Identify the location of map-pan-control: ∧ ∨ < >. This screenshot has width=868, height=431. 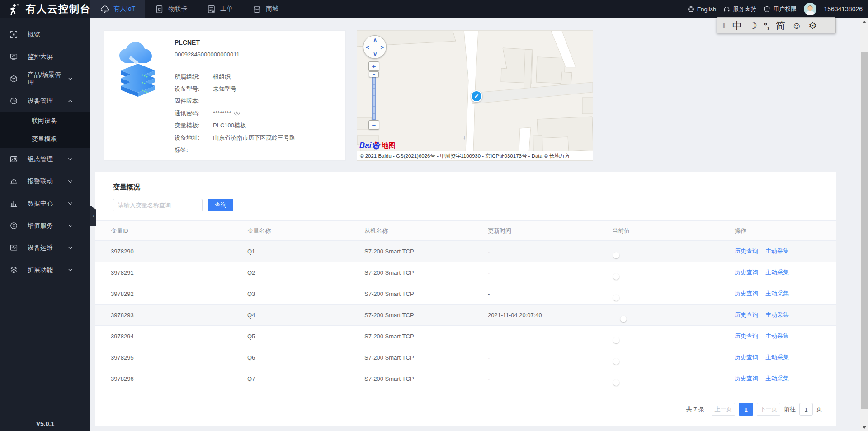
(375, 47).